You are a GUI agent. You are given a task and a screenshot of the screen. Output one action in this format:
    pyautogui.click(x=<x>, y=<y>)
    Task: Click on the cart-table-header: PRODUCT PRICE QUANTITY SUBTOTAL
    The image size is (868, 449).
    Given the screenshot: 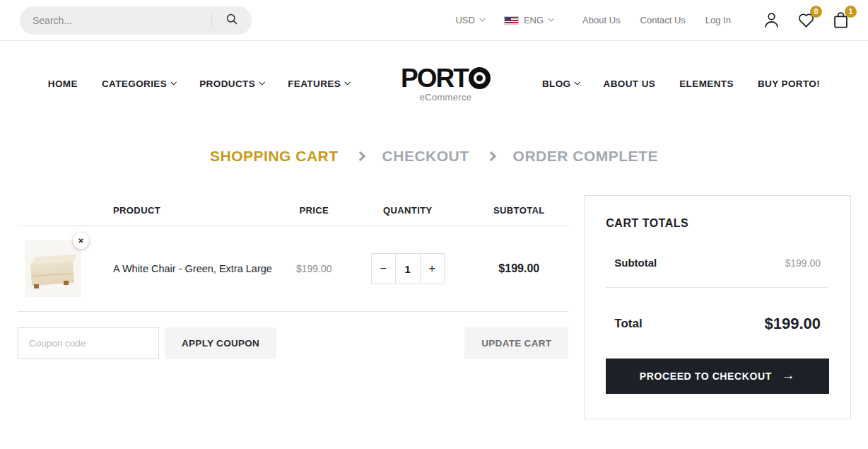 What is the action you would take?
    pyautogui.click(x=293, y=211)
    